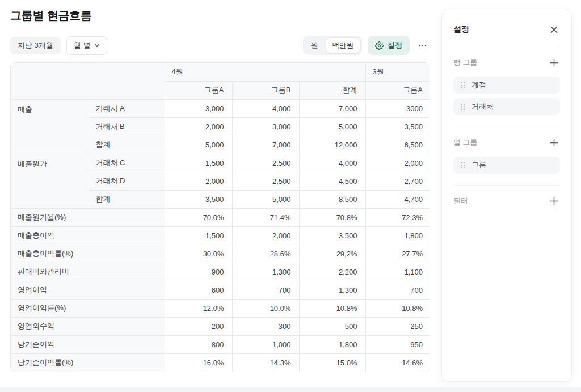  What do you see at coordinates (367, 45) in the screenshot?
I see `toolbar-right: 원 백만원 설정` at bounding box center [367, 45].